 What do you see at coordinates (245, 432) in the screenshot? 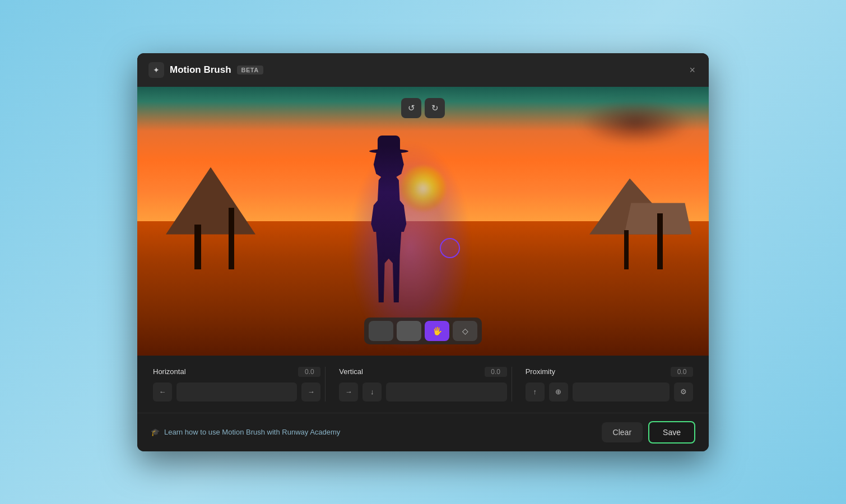
I see `learn-link: 🎓 Learn how to use Motion Brush with Run…` at bounding box center [245, 432].